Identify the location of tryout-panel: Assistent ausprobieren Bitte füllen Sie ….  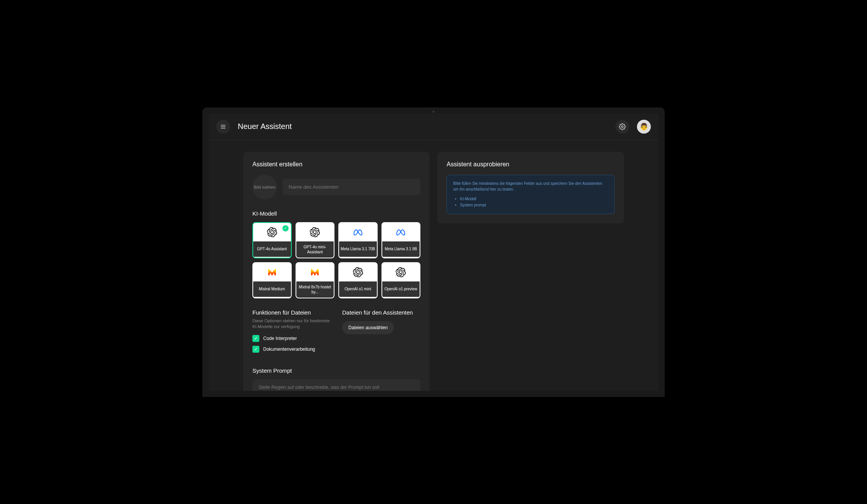
(531, 188).